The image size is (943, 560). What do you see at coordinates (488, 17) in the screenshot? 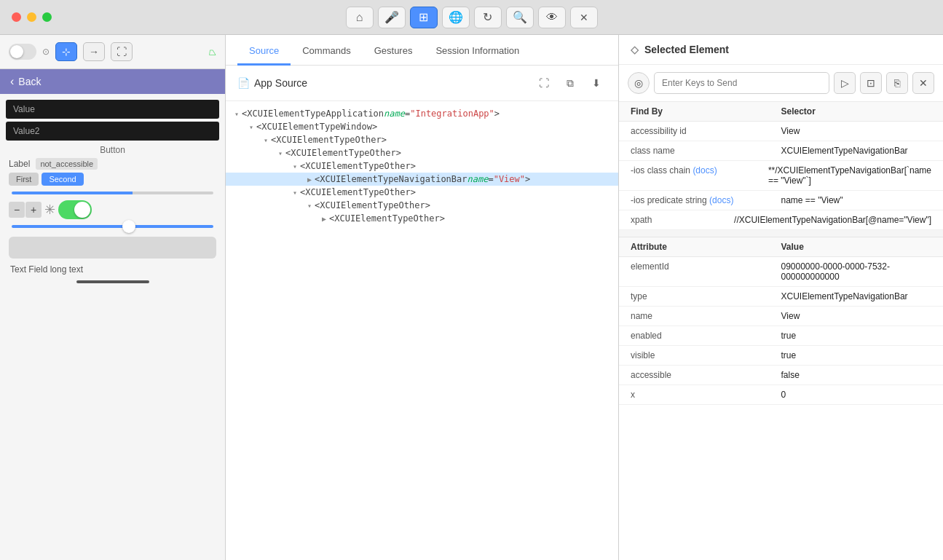
I see `refresh-button: ↻` at bounding box center [488, 17].